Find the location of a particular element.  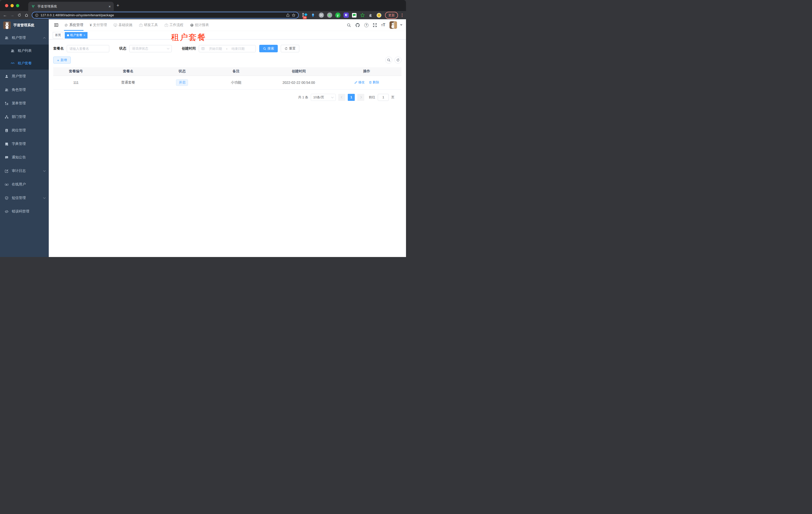

ext-command-icon is located at coordinates (321, 15).